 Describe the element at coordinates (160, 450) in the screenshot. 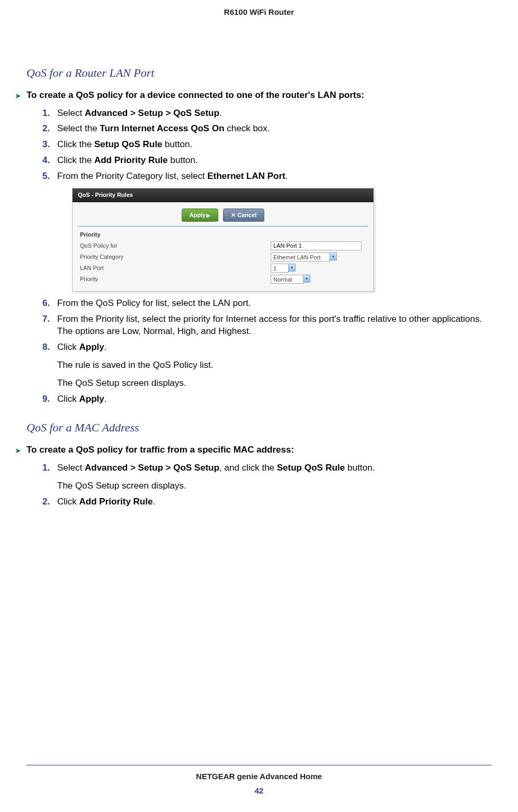

I see `procedure-title: To create a QoS policy for traffic from …` at that location.